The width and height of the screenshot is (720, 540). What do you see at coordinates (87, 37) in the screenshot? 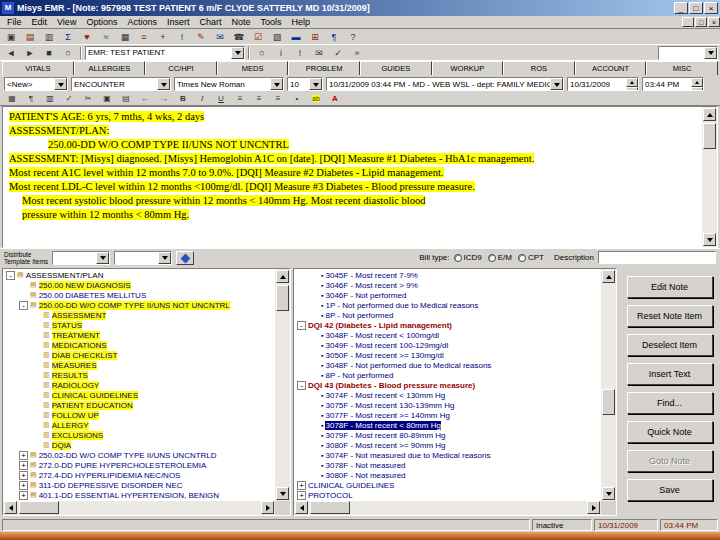
I see `vitals-icon: ♥` at bounding box center [87, 37].